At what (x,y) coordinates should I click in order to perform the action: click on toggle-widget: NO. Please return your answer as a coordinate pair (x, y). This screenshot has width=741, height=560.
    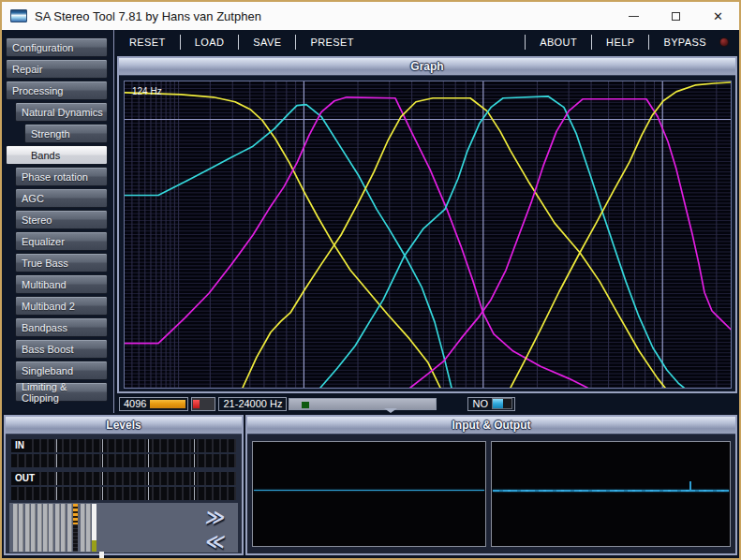
    Looking at the image, I should click on (491, 405).